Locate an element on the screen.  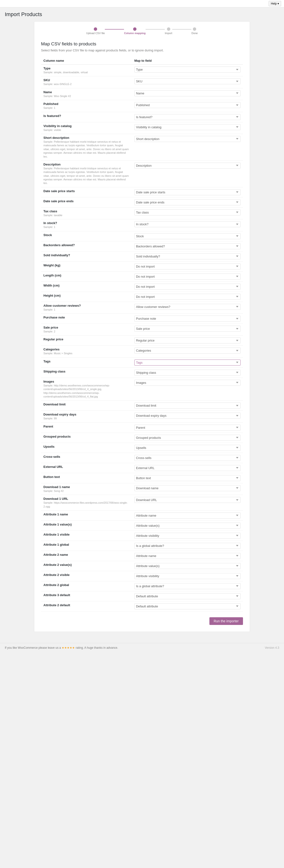
field-name: Weight (kg) is located at coordinates (86, 266).